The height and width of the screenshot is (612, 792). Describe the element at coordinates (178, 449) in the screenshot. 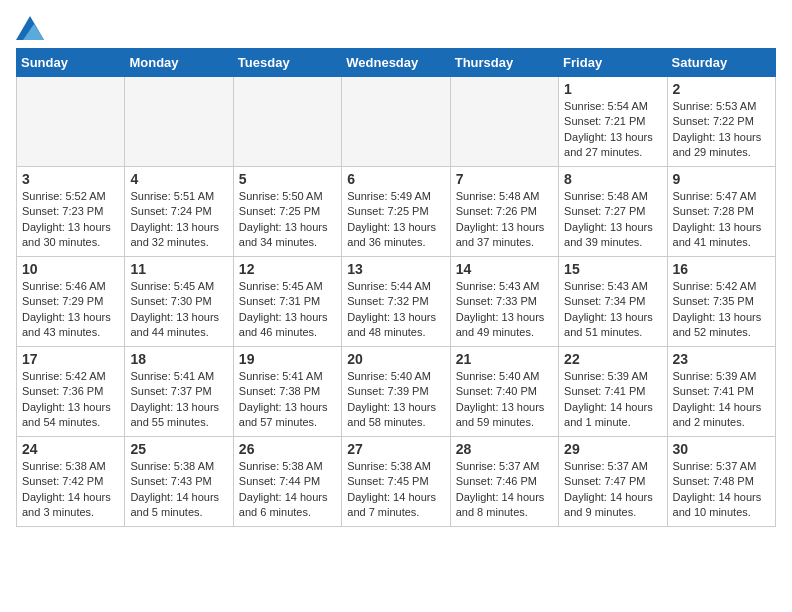

I see `day-number: 25` at that location.